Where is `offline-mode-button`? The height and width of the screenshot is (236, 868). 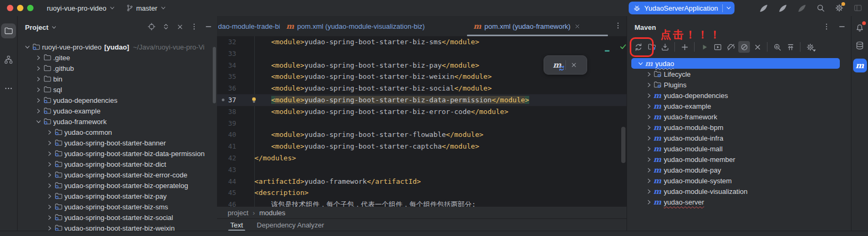
offline-mode-button is located at coordinates (731, 47).